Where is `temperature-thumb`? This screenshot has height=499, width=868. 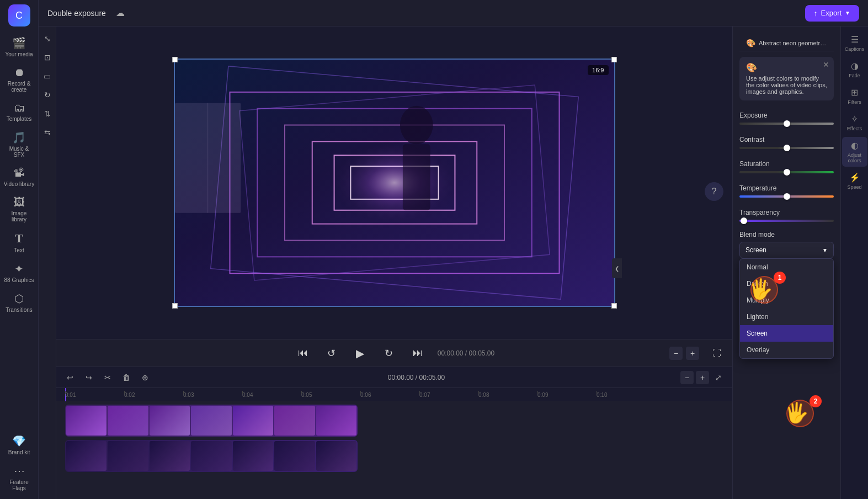 temperature-thumb is located at coordinates (787, 197).